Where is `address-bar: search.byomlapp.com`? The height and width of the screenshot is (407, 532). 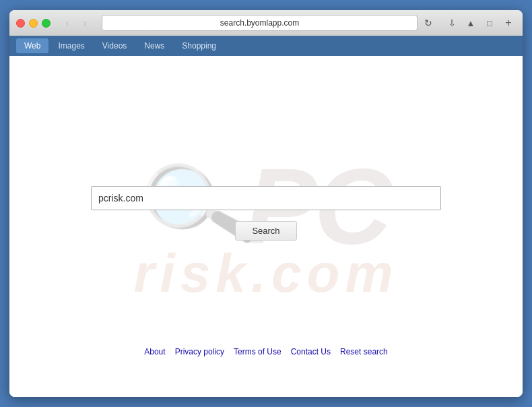
address-bar: search.byomlapp.com is located at coordinates (260, 23).